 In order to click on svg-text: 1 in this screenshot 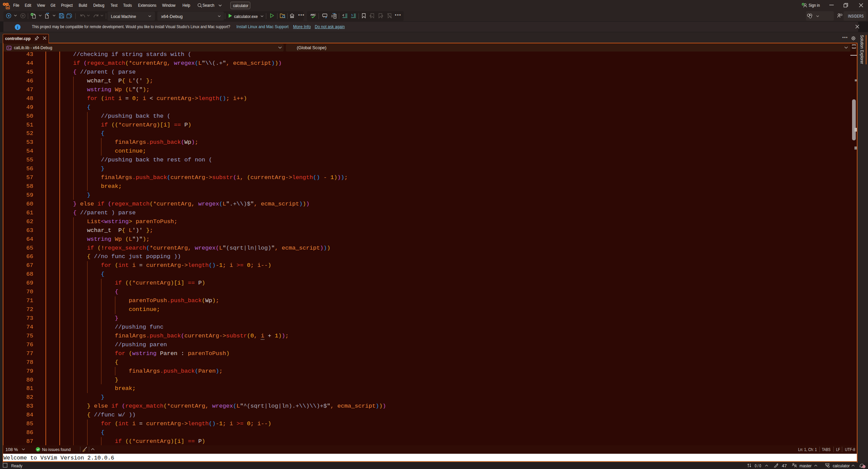, I will do `click(864, 467)`.